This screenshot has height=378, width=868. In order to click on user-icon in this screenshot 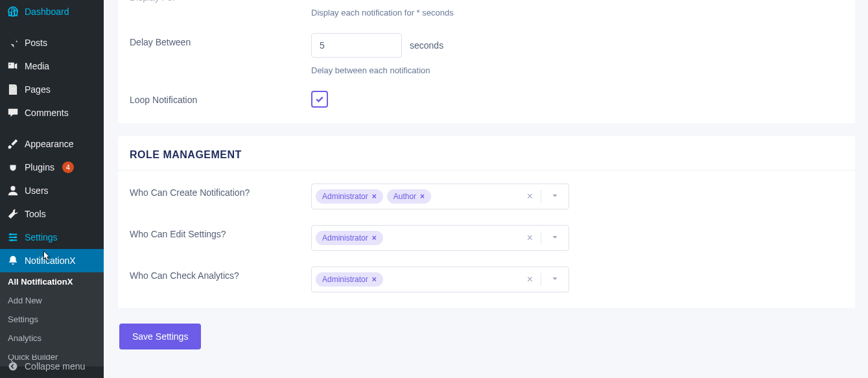, I will do `click(13, 191)`.